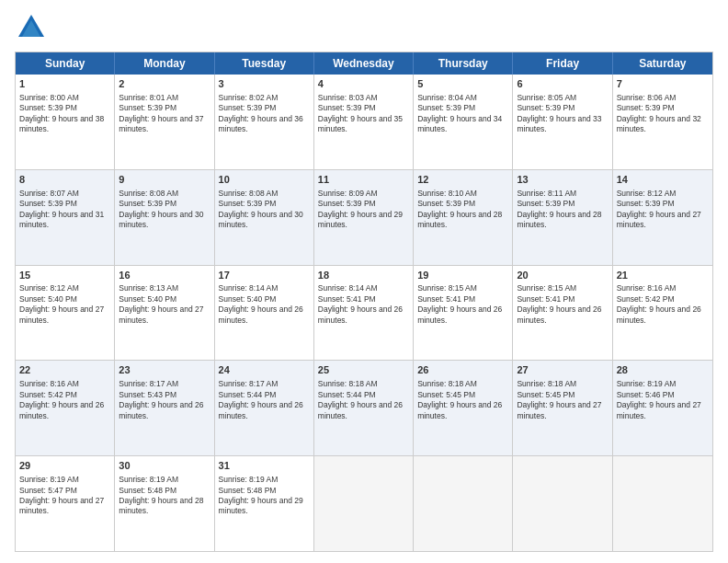 This screenshot has width=728, height=563. What do you see at coordinates (161, 219) in the screenshot?
I see `daylight-text: Daylight: 9 hours and 30 minutes.` at bounding box center [161, 219].